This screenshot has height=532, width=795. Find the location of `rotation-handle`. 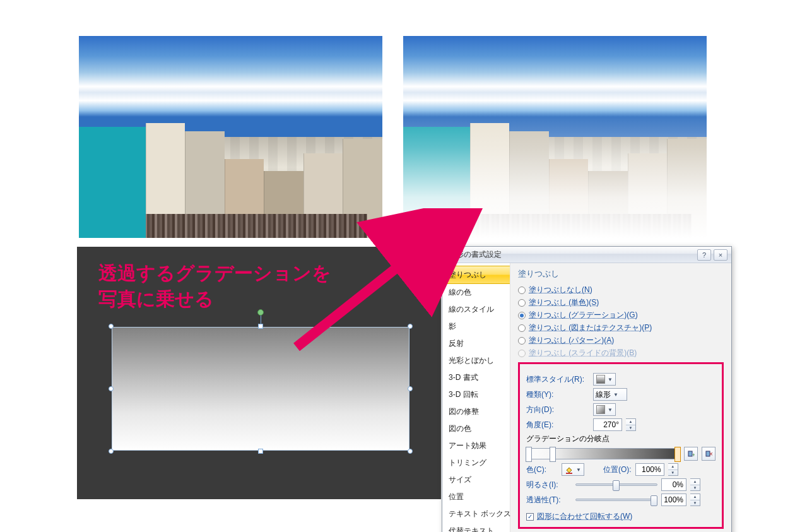

rotation-handle is located at coordinates (261, 312).